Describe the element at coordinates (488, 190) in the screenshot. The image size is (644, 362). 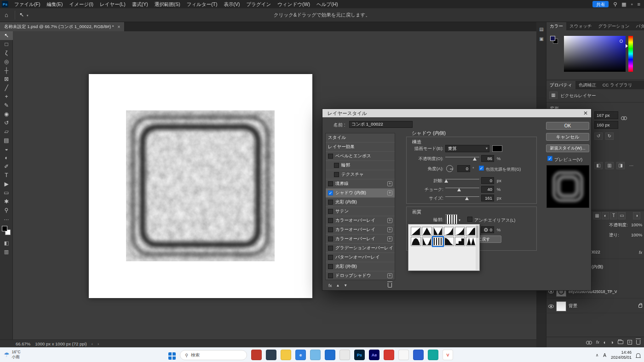
I see `choke-input: 40` at that location.